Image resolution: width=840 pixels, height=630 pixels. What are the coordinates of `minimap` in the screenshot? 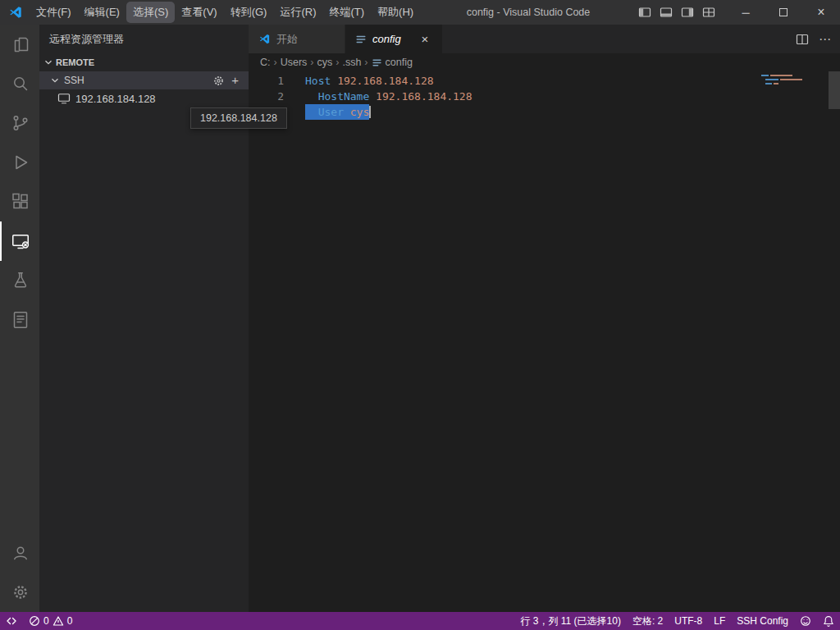 It's located at (787, 80).